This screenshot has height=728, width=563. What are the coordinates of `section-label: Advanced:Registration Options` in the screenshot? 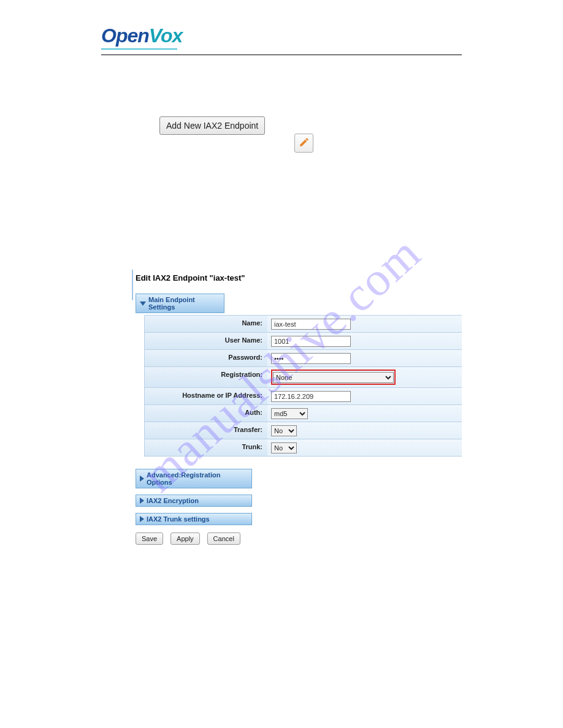 It's located at (197, 479).